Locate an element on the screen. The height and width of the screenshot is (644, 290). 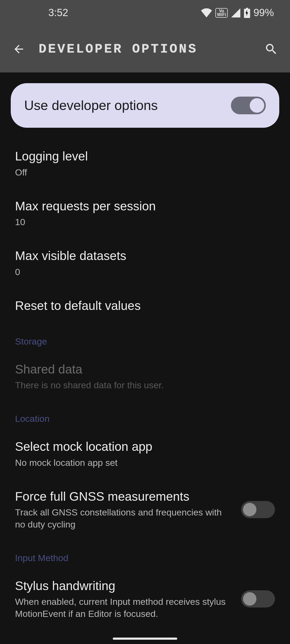
setting-title: Force full GNSS measurements is located at coordinates (124, 497).